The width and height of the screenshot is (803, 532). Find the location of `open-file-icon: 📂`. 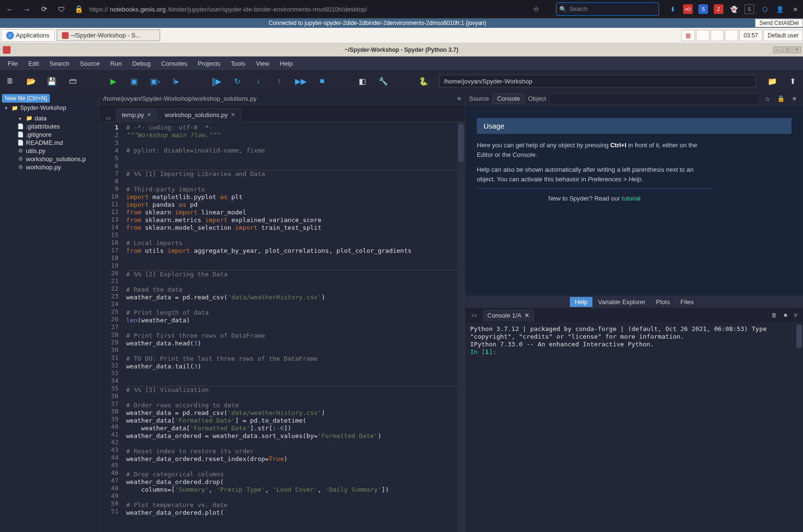

open-file-icon: 📂 is located at coordinates (31, 81).